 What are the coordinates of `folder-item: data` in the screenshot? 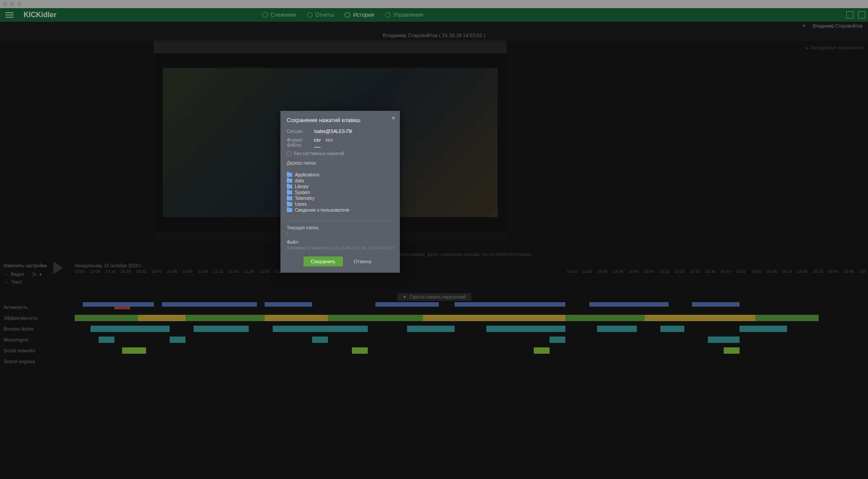 It's located at (340, 181).